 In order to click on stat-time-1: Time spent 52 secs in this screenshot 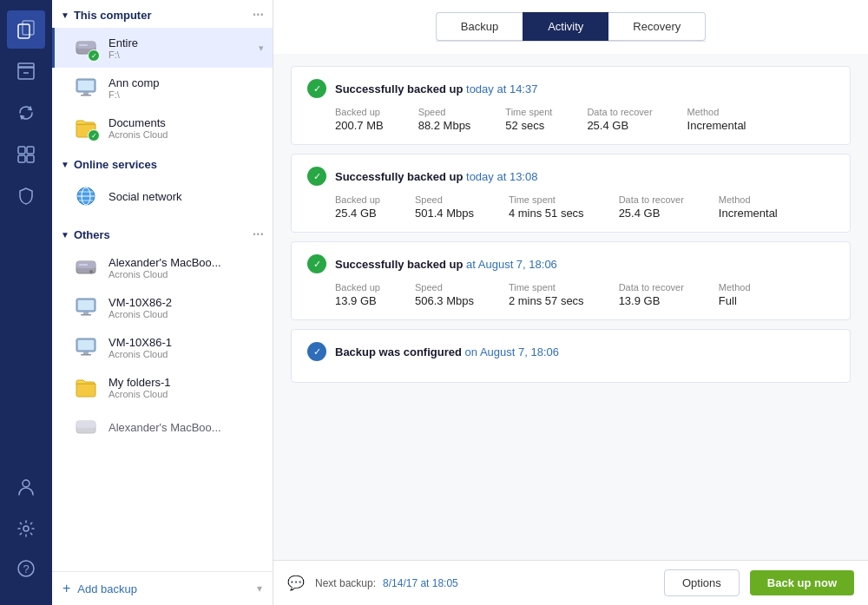, I will do `click(529, 120)`.